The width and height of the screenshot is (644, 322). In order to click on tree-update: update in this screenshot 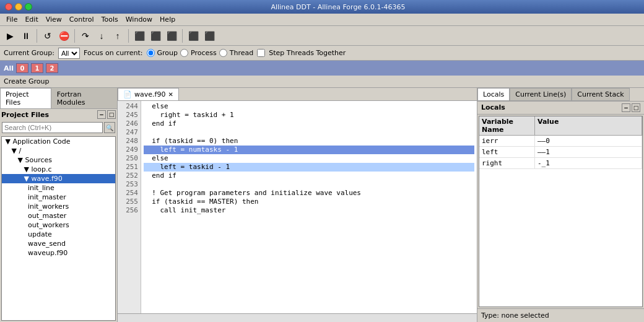, I will do `click(58, 234)`.